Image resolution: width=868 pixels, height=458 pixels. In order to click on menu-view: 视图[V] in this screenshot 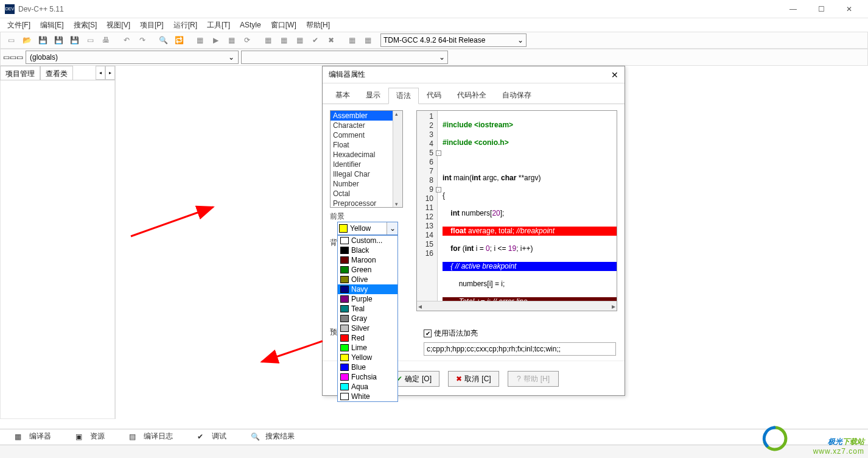, I will do `click(118, 26)`.